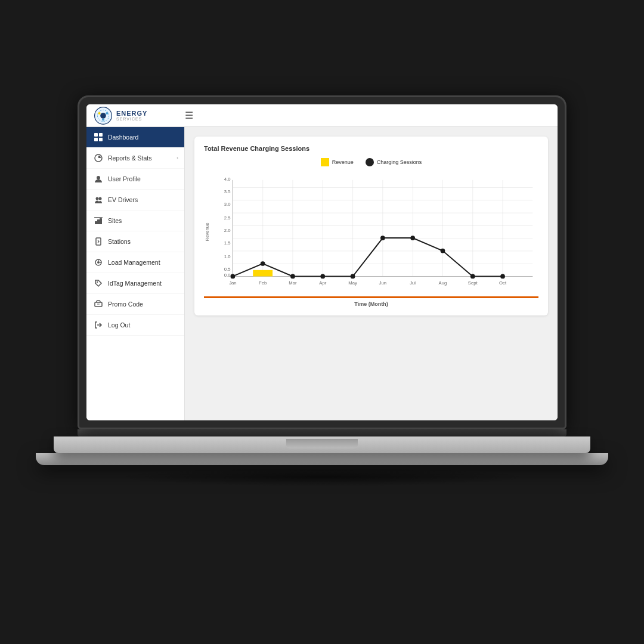  I want to click on svg-text: 2.5, so click(228, 218).